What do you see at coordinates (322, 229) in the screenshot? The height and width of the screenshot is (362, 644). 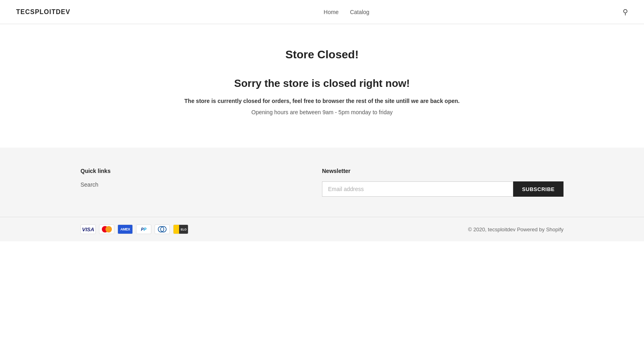 I see `footer-bottom: VISA AMEX PP` at bounding box center [322, 229].